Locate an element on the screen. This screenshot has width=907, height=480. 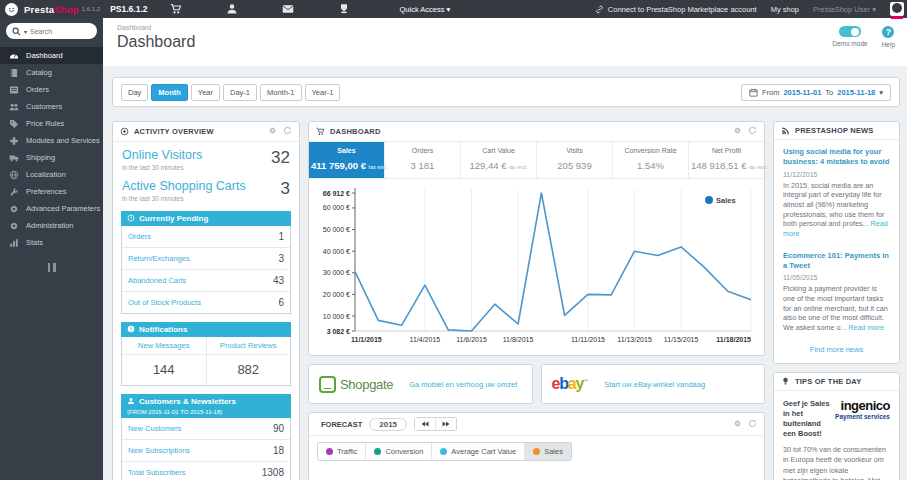
rewind-icon is located at coordinates (425, 424).